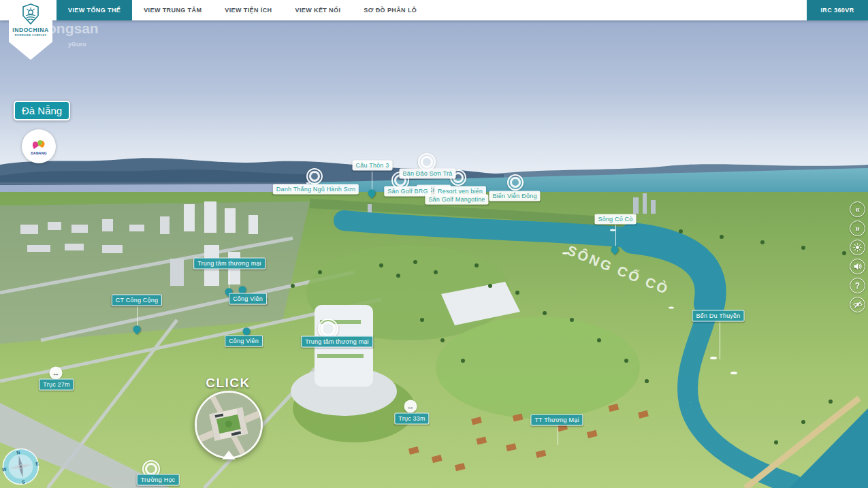 This screenshot has width=868, height=488. Describe the element at coordinates (31, 30) in the screenshot. I see `logo-title: INDOCHINA` at that location.